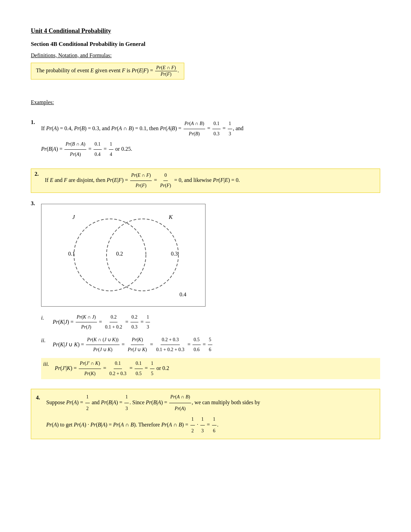 This screenshot has width=411, height=532. I want to click on venn-middle-val: 0.2, so click(120, 254).